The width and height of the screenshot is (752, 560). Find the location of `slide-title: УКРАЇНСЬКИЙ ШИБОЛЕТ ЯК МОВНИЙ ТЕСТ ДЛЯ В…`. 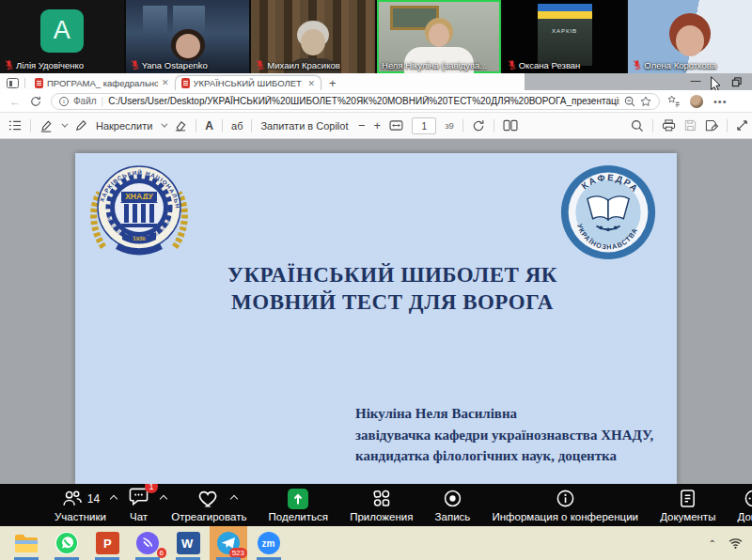

slide-title: УКРАЇНСЬКИЙ ШИБОЛЕТ ЯК МОВНИЙ ТЕСТ ДЛЯ В… is located at coordinates (393, 289).